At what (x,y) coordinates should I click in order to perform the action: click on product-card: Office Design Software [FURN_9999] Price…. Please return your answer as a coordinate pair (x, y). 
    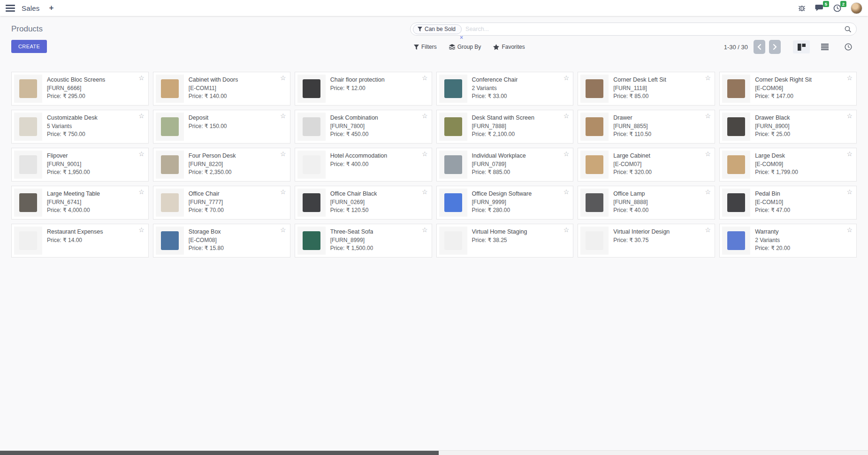
    Looking at the image, I should click on (505, 203).